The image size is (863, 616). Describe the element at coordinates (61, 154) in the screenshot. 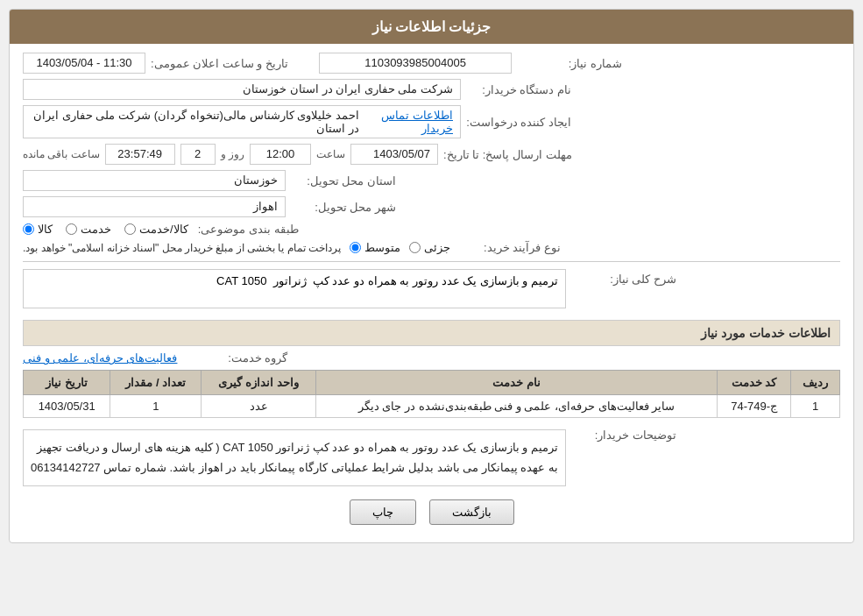

I see `deadline-remaining-label: ساعت باقی مانده` at that location.